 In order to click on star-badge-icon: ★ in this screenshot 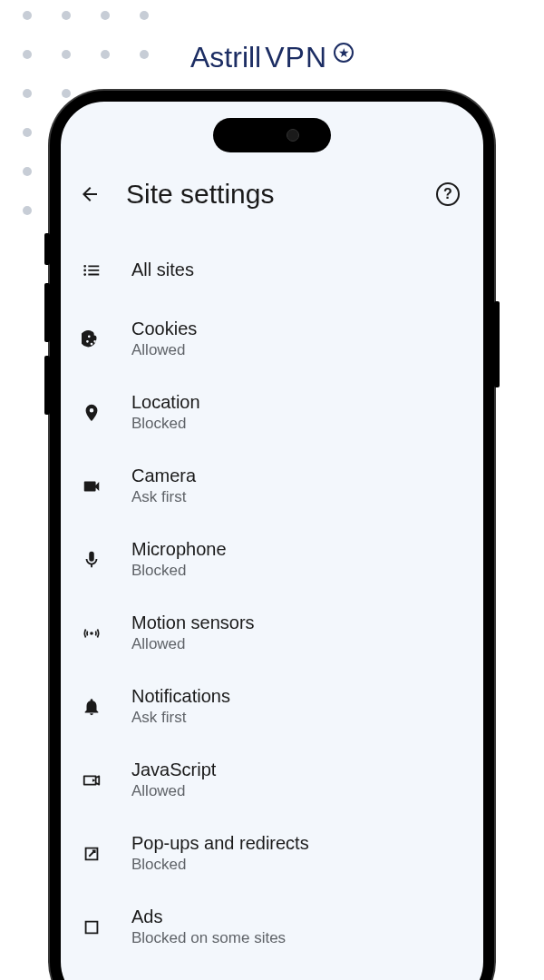, I will do `click(344, 53)`.